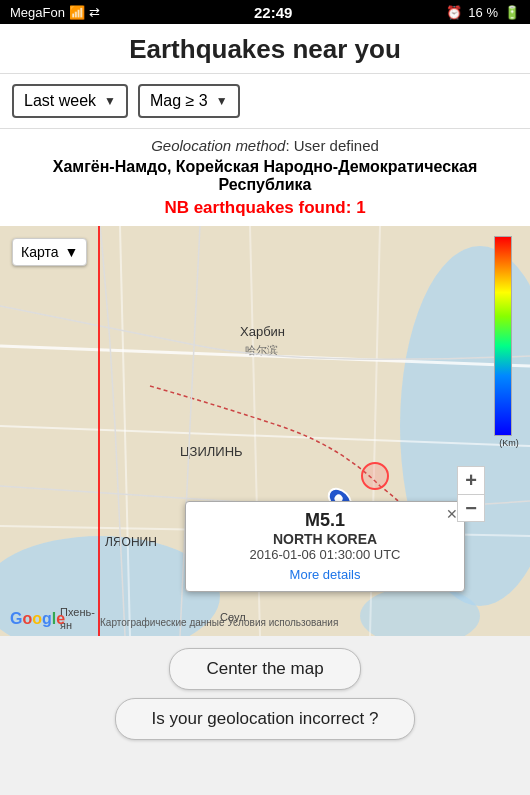  Describe the element at coordinates (471, 494) in the screenshot. I see `zoom-controls: + −` at that location.